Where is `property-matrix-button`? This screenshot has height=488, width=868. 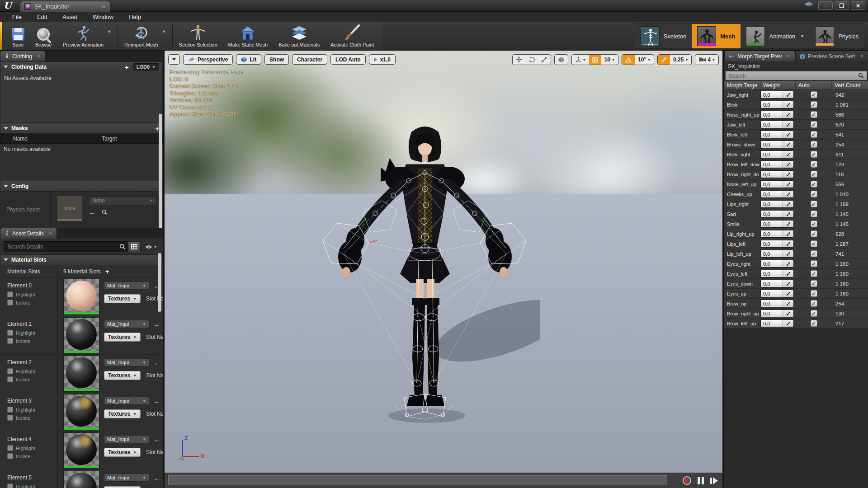 property-matrix-button is located at coordinates (134, 247).